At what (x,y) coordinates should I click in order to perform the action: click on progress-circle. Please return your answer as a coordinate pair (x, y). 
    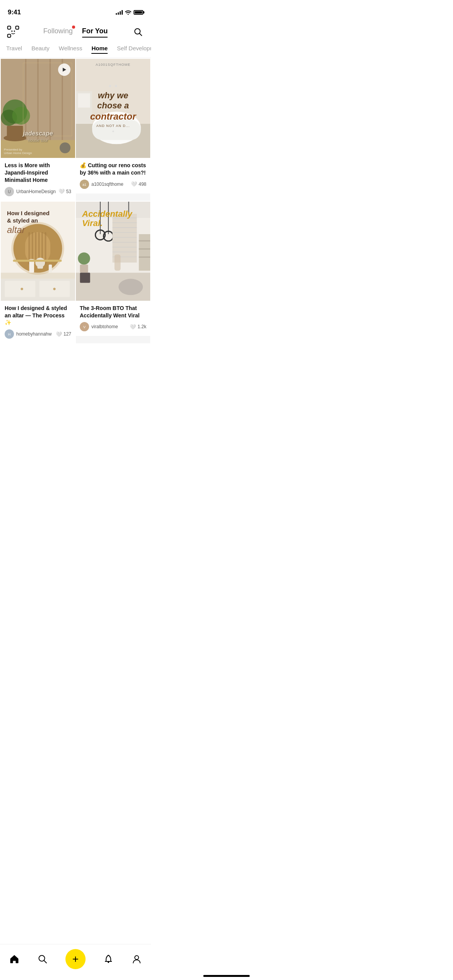
    Looking at the image, I should click on (65, 148).